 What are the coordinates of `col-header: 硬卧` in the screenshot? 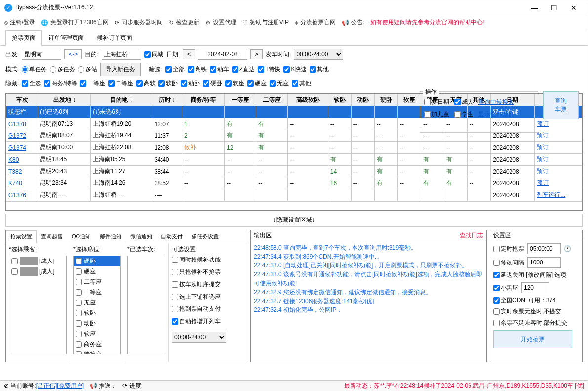 It's located at (386, 100).